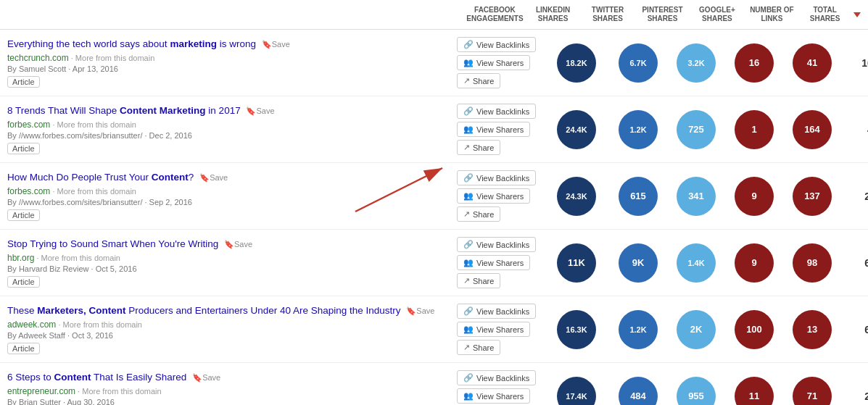 This screenshot has height=405, width=868. Describe the element at coordinates (638, 130) in the screenshot. I see `circle-li: 1.2K` at that location.